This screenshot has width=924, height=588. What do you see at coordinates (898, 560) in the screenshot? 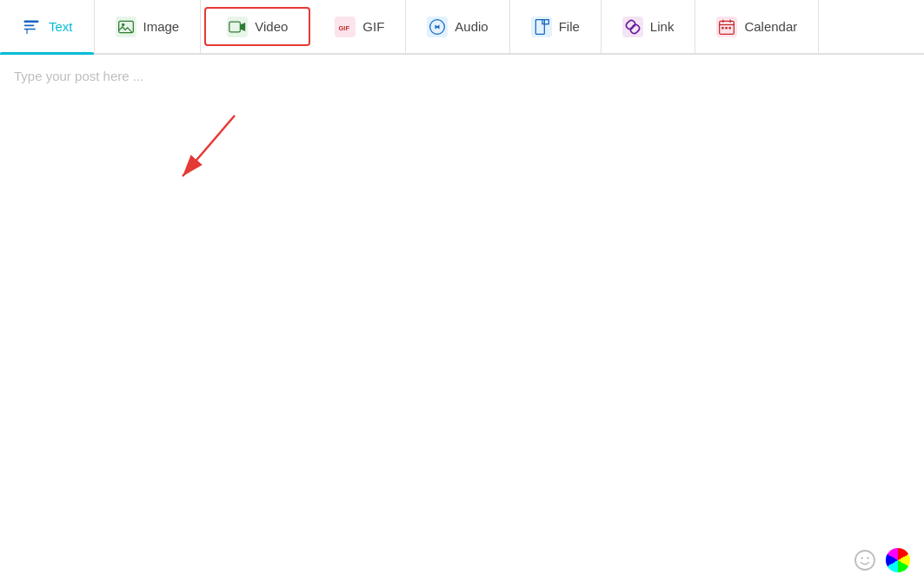
I see `color-wheel-button` at bounding box center [898, 560].